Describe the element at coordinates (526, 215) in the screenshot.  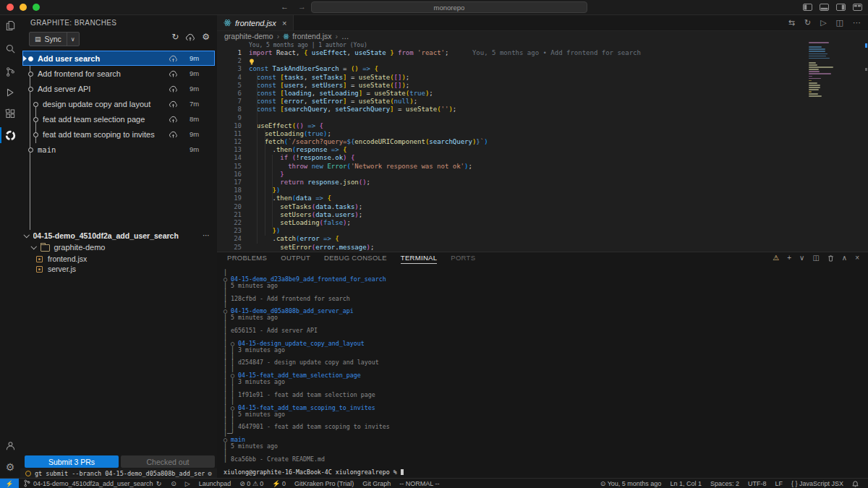
I see `code-line: 21 setUsers(data.users);` at that location.